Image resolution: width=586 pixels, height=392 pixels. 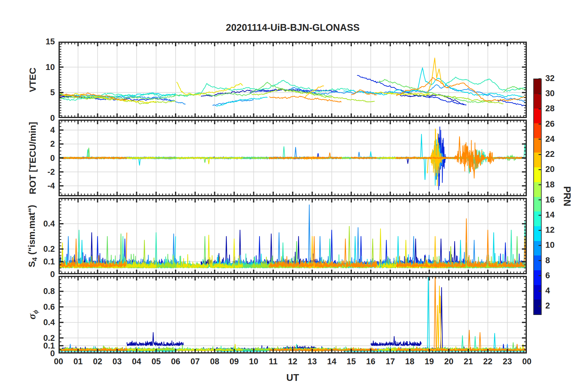 I want to click on colorbar-tick-label-26: 26, so click(x=550, y=124).